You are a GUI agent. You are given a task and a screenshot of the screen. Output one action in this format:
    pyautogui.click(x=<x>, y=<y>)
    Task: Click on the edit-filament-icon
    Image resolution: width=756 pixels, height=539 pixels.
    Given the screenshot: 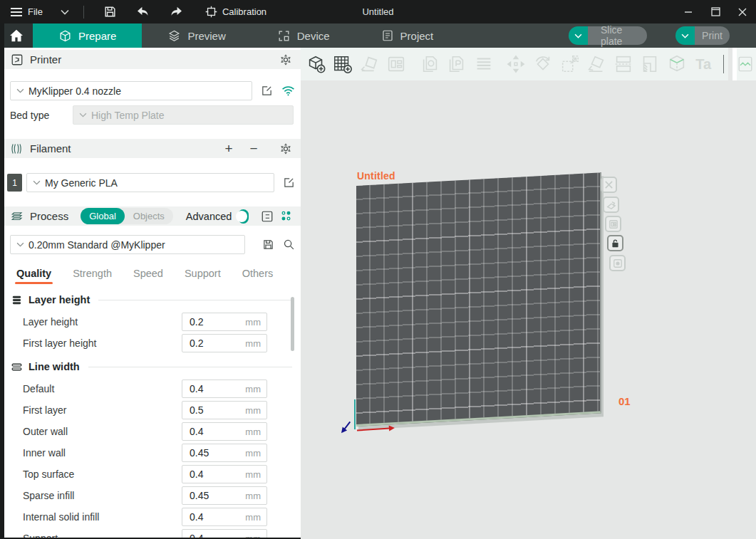 What is the action you would take?
    pyautogui.click(x=289, y=182)
    